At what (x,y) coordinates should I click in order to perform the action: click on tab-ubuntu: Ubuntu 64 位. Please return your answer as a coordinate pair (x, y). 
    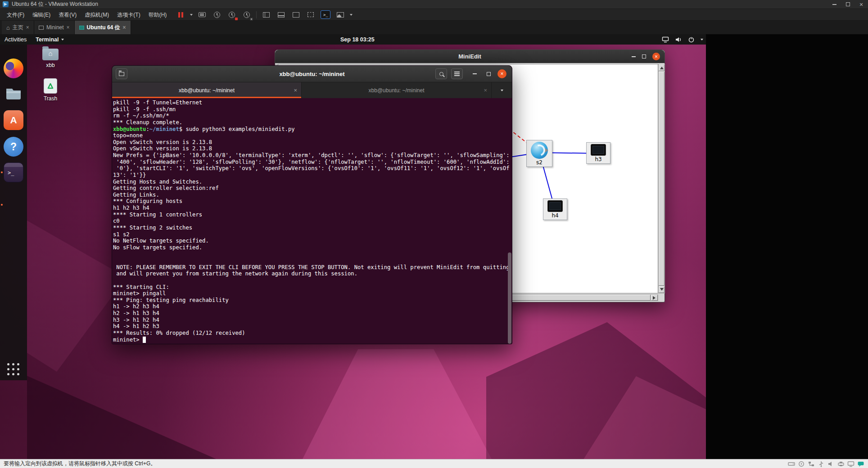
    Looking at the image, I should click on (103, 27).